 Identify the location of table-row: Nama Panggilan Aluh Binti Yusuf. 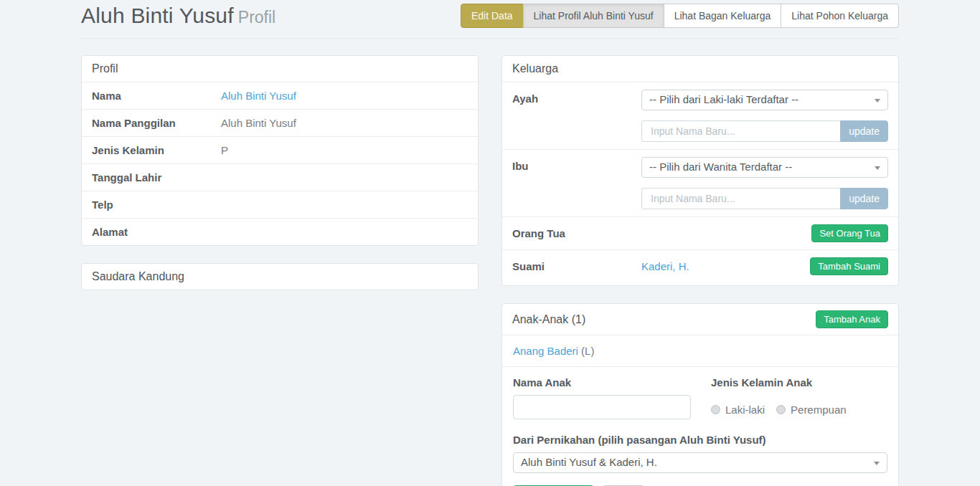
(280, 123).